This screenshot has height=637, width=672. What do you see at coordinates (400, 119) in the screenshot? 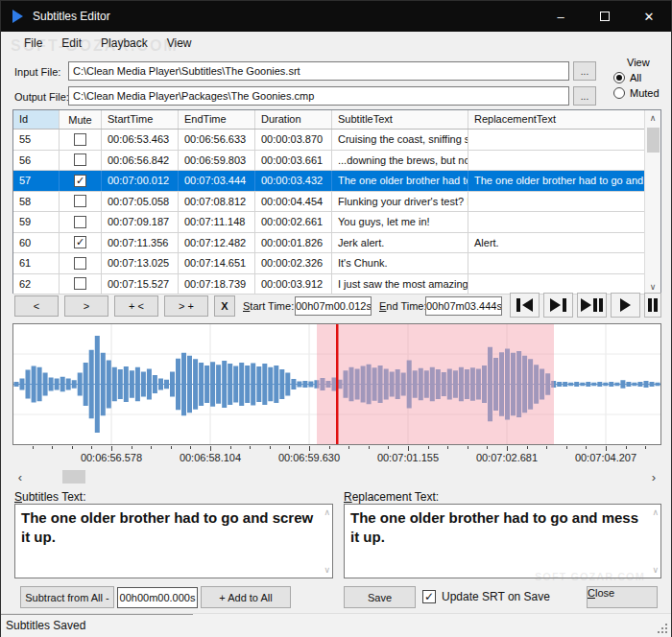
I see `column-header-subtitletext: SubtitleText` at bounding box center [400, 119].